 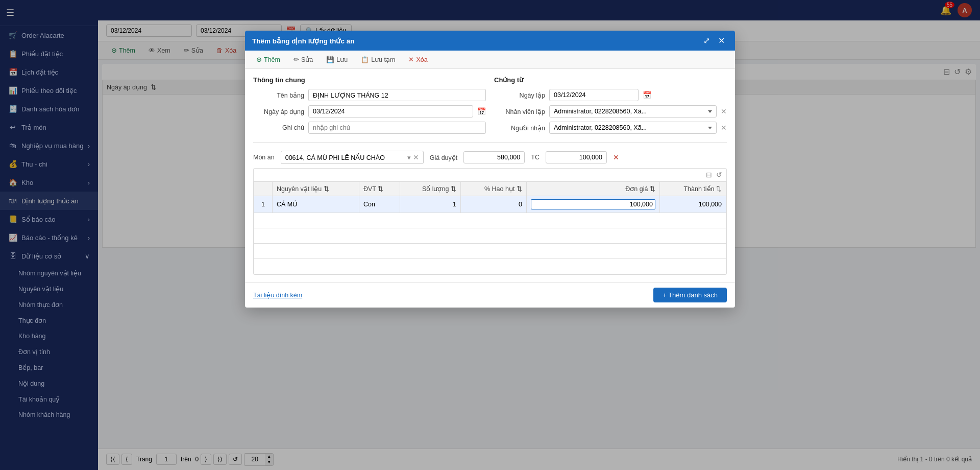 I want to click on tc-label: TC, so click(x=535, y=157).